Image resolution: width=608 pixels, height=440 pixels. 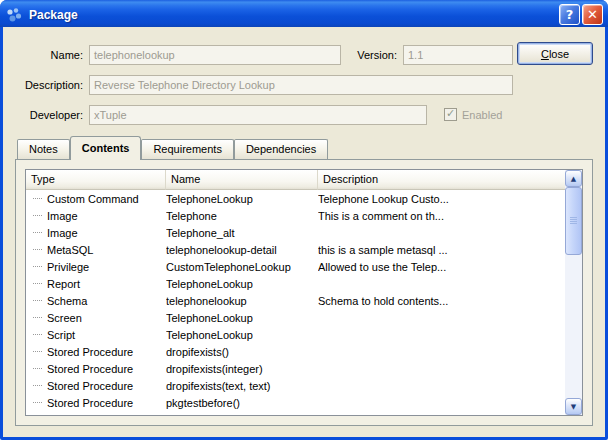 What do you see at coordinates (450, 114) in the screenshot?
I see `enabled-checkbox: ✓` at bounding box center [450, 114].